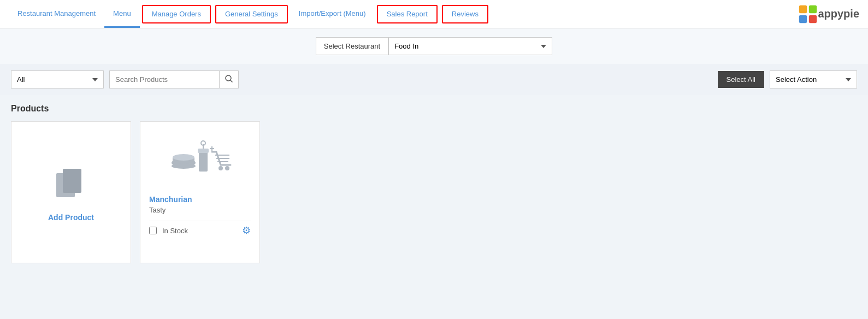 This screenshot has width=868, height=319. I want to click on nav-tab-manage-orders: Manage Orders, so click(176, 14).